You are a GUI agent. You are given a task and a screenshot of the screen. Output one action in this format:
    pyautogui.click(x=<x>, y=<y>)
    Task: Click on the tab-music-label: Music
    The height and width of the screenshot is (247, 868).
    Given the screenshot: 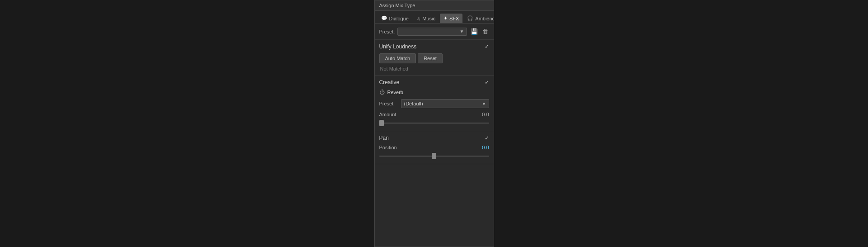 What is the action you would take?
    pyautogui.click(x=429, y=19)
    